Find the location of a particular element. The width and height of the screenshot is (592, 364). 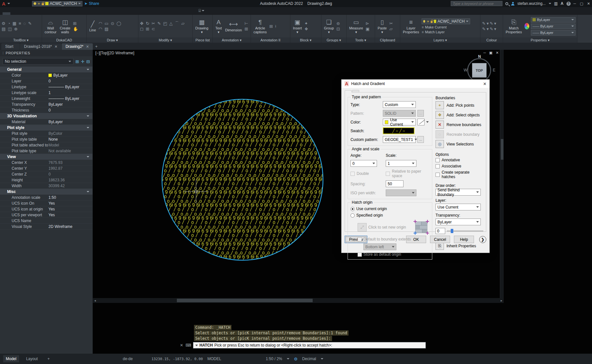

units-menu-caret-icon is located at coordinates (322, 359).